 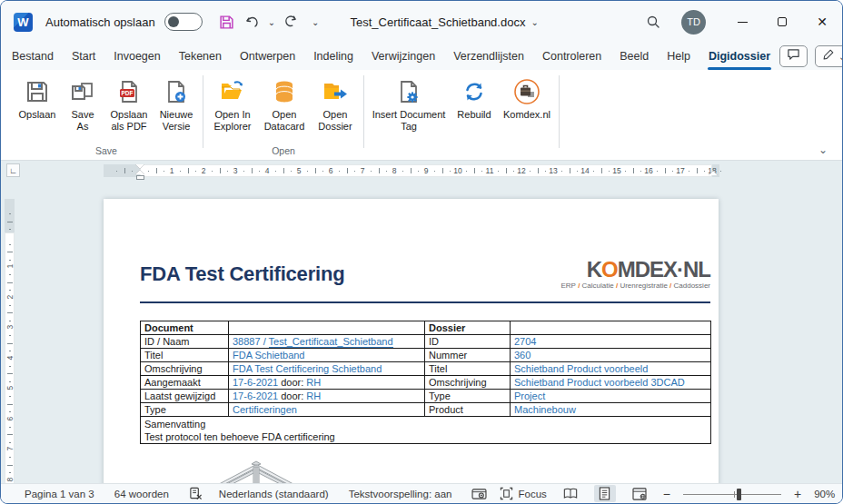 I want to click on zoom-slider, so click(x=732, y=494).